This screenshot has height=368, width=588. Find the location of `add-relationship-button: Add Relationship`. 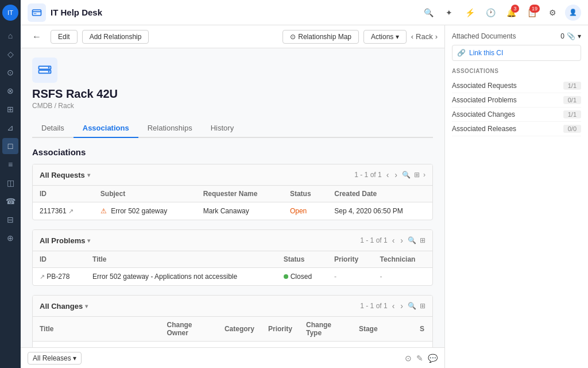

add-relationship-button: Add Relationship is located at coordinates (116, 37).